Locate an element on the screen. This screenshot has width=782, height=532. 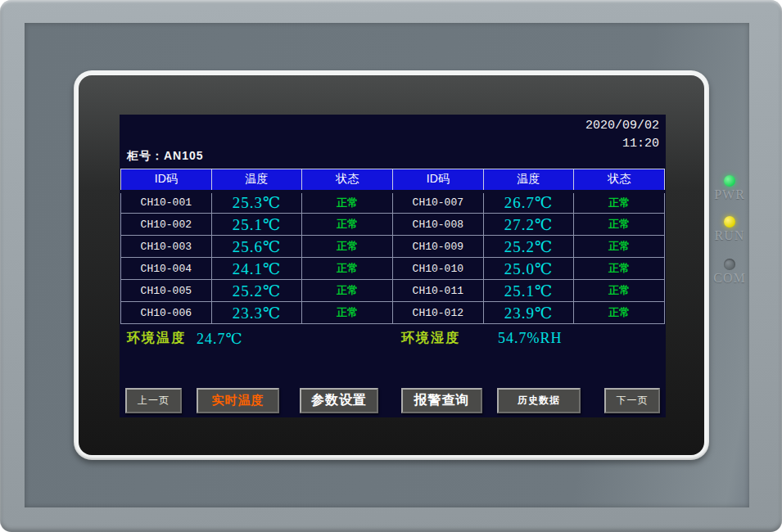
led-group-run: RUN is located at coordinates (730, 229).